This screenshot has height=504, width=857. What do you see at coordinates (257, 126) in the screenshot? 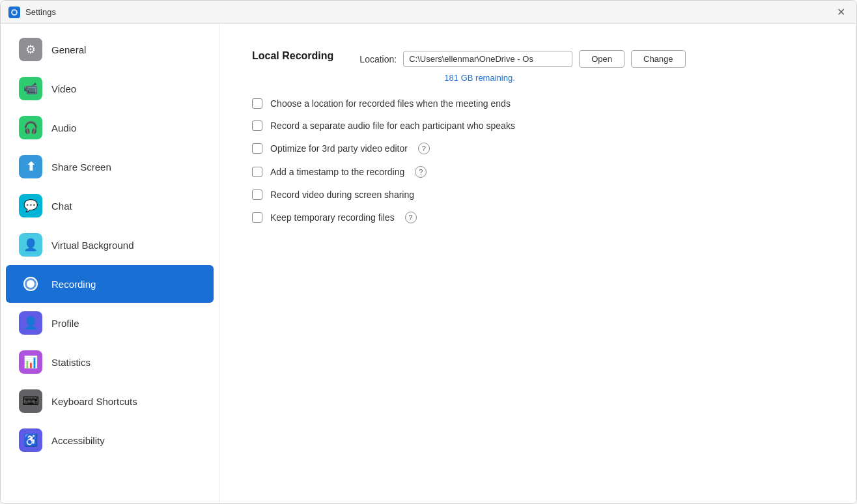
I see `checkbox-separate-audio` at bounding box center [257, 126].